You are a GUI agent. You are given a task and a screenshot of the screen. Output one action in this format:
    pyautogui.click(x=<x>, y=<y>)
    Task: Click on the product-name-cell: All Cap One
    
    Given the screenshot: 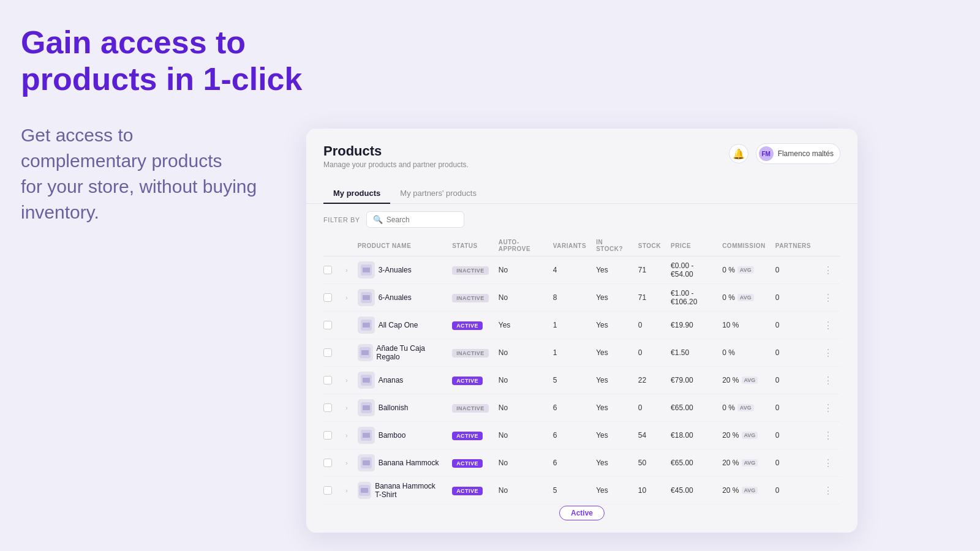 What is the action you would take?
    pyautogui.click(x=400, y=326)
    